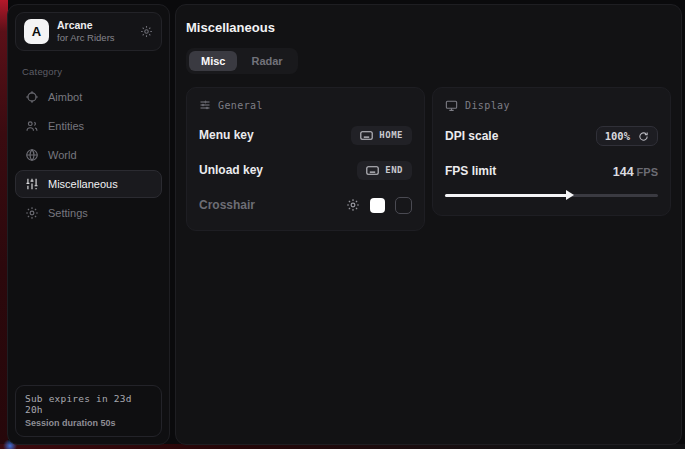 This screenshot has height=449, width=685. What do you see at coordinates (470, 171) in the screenshot?
I see `fps-limit-label: FPS limit` at bounding box center [470, 171].